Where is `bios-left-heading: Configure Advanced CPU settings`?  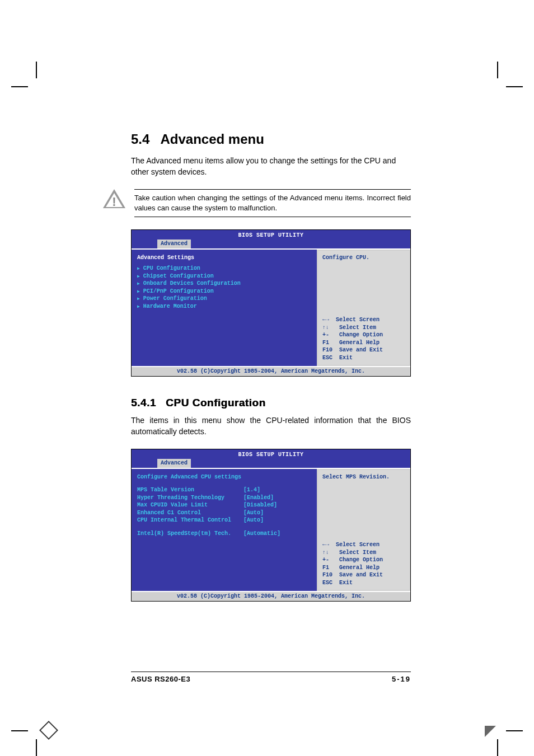 bios-left-heading: Configure Advanced CPU settings is located at coordinates (224, 477).